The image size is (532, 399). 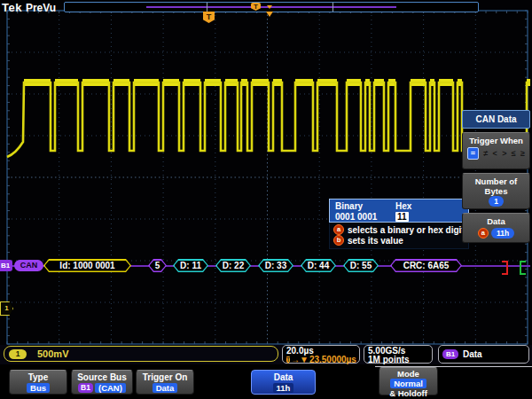 What do you see at coordinates (233, 266) in the screenshot?
I see `bus-data-byte: D: 22` at bounding box center [233, 266].